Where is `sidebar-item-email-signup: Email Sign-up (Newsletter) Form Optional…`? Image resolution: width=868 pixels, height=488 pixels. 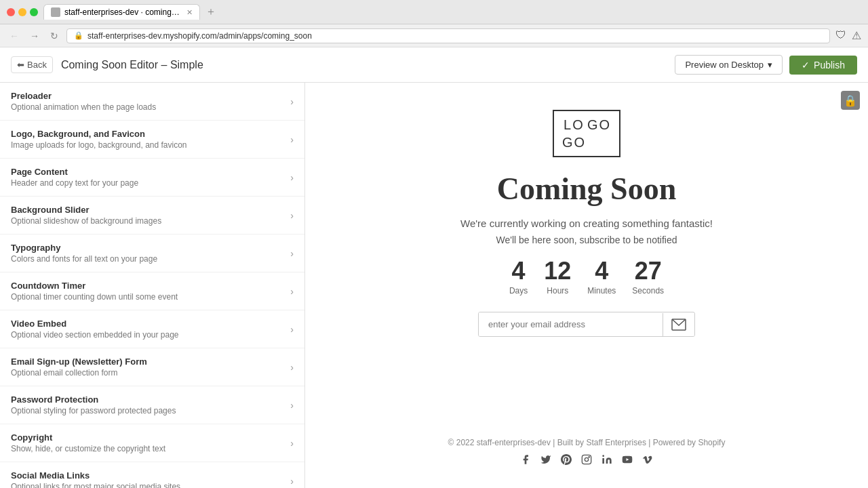 sidebar-item-email-signup: Email Sign-up (Newsletter) Form Optional… is located at coordinates (152, 367).